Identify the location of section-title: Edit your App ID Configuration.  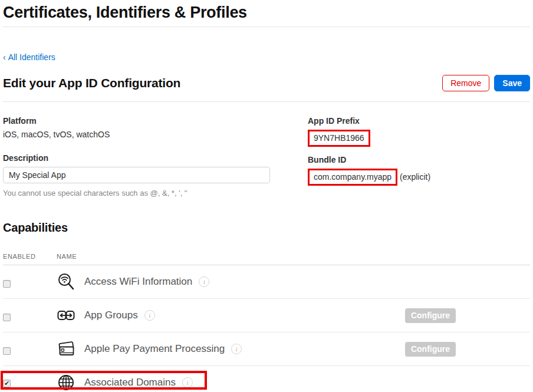
(92, 83).